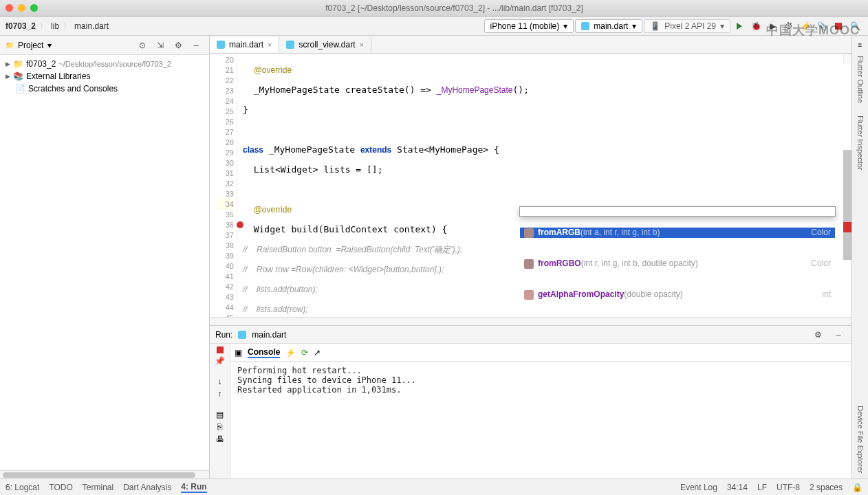 This screenshot has width=868, height=495. Describe the element at coordinates (317, 353) in the screenshot. I see `open-devtools-icon: ↗` at that location.